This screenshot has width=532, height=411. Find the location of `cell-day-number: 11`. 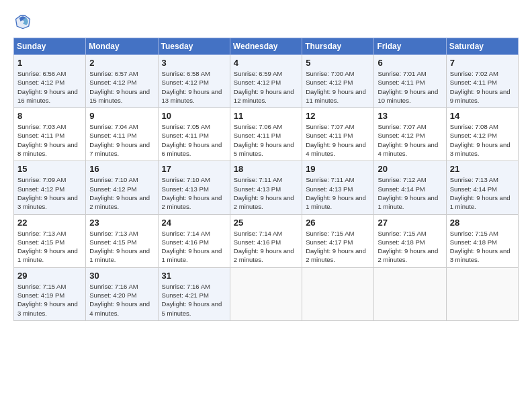

cell-day-number: 11 is located at coordinates (266, 116).